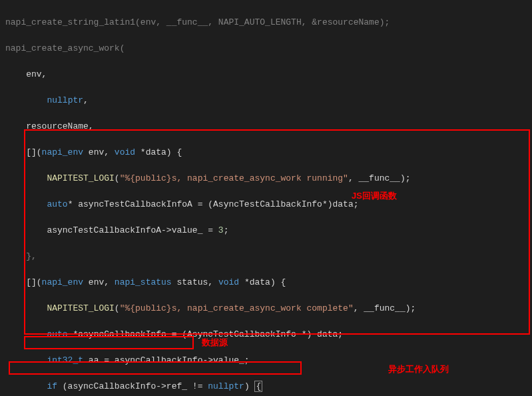 This screenshot has height=396, width=532. I want to click on code-line: nullptr,, so click(266, 101).